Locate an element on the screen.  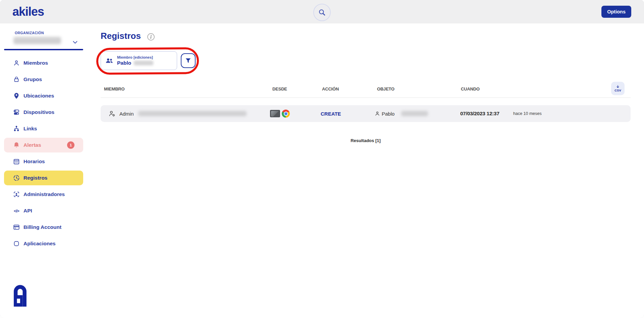
location-pin-icon is located at coordinates (16, 96).